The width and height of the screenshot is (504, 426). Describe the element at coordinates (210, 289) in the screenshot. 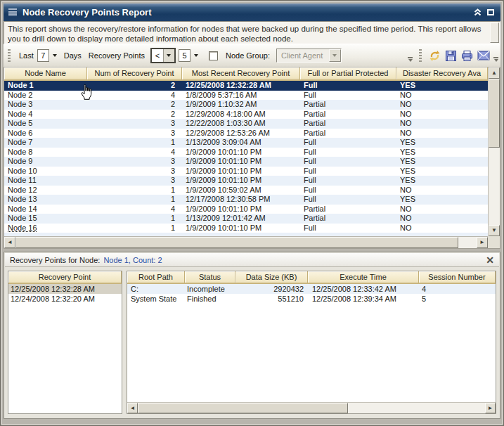

I see `cell-status: Incomplete` at that location.